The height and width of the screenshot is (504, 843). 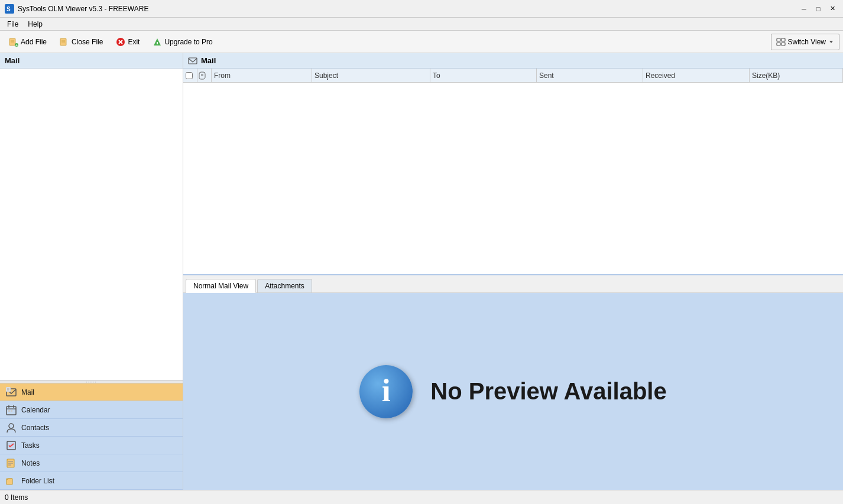 What do you see at coordinates (221, 286) in the screenshot?
I see `tab-normal-mail-view: Normal Mail View` at bounding box center [221, 286].